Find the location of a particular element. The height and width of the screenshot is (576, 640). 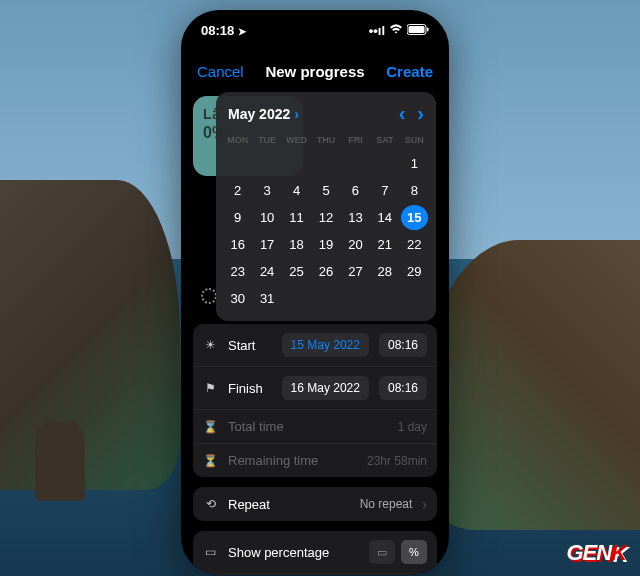

calendar-day: 15 is located at coordinates (414, 218).